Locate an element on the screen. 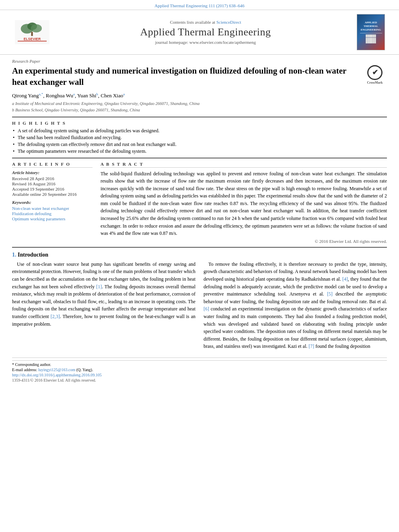 The image size is (399, 532). history-available: Available online 20 September 2016 is located at coordinates (52, 194).